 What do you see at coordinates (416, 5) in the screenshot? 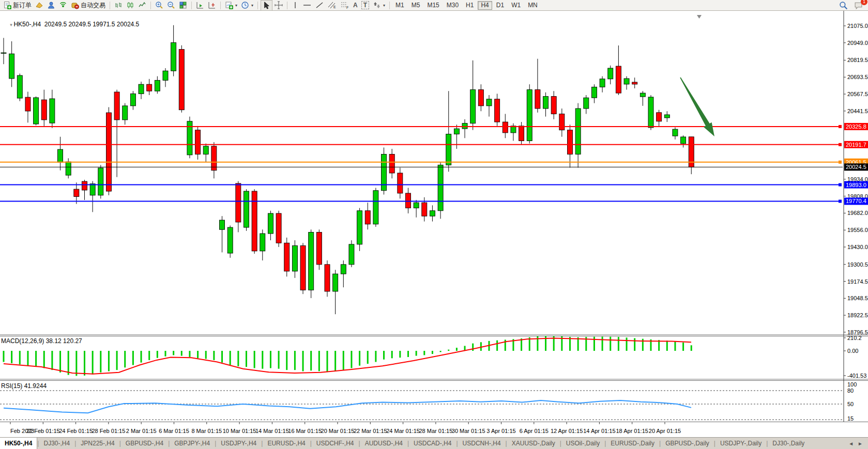
I see `timeframe-button-m5: M5` at bounding box center [416, 5].